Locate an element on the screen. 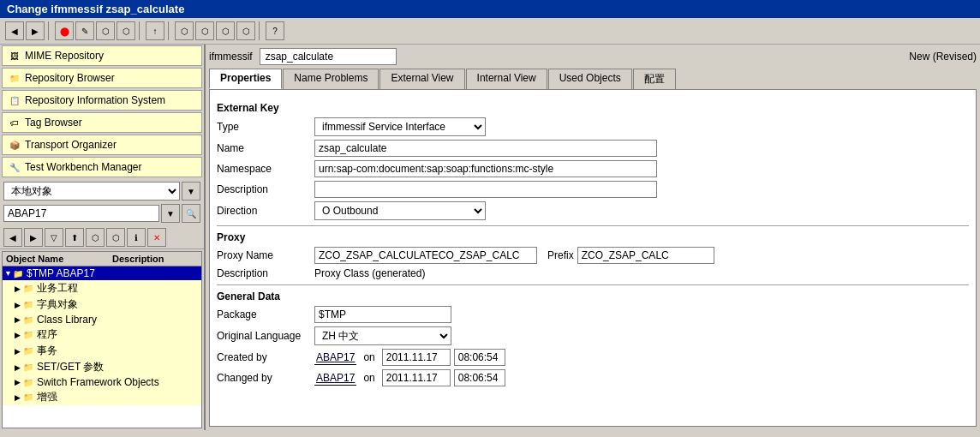 This screenshot has height=437, width=980. local-objects-dropdown: 本地对象 is located at coordinates (92, 191).